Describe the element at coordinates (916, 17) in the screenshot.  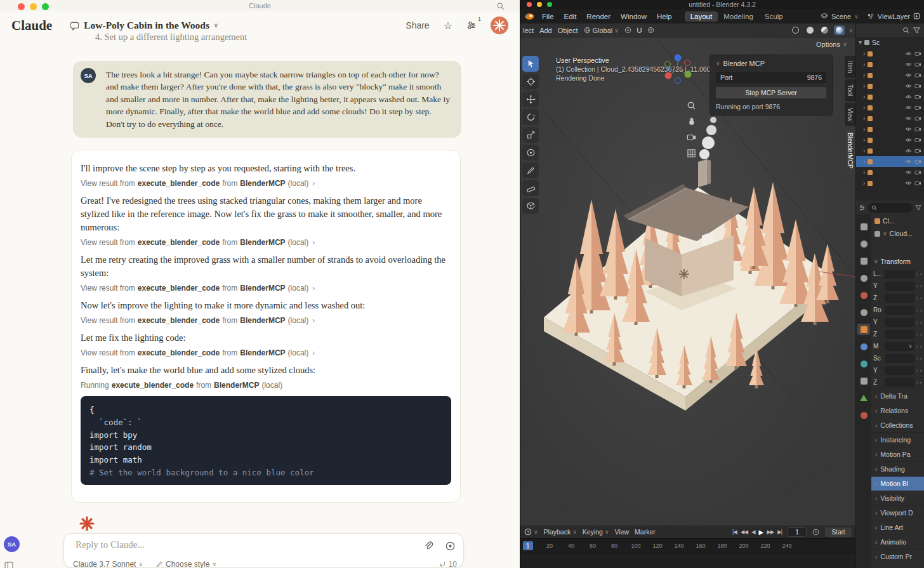
I see `new-layer-icon` at that location.